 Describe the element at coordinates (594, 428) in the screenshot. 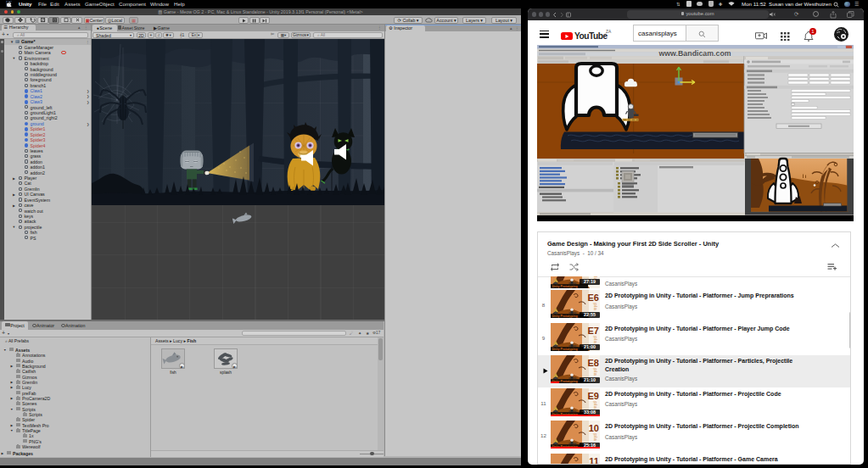

I see `svg-text: 10` at that location.